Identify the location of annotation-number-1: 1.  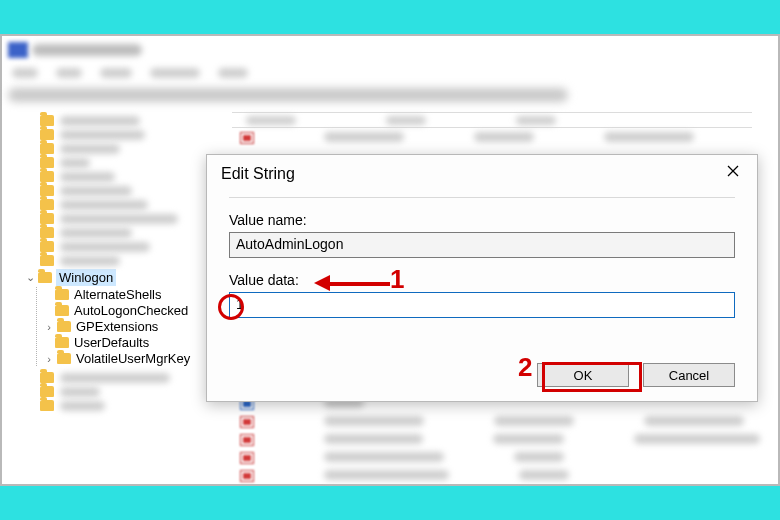
(397, 280).